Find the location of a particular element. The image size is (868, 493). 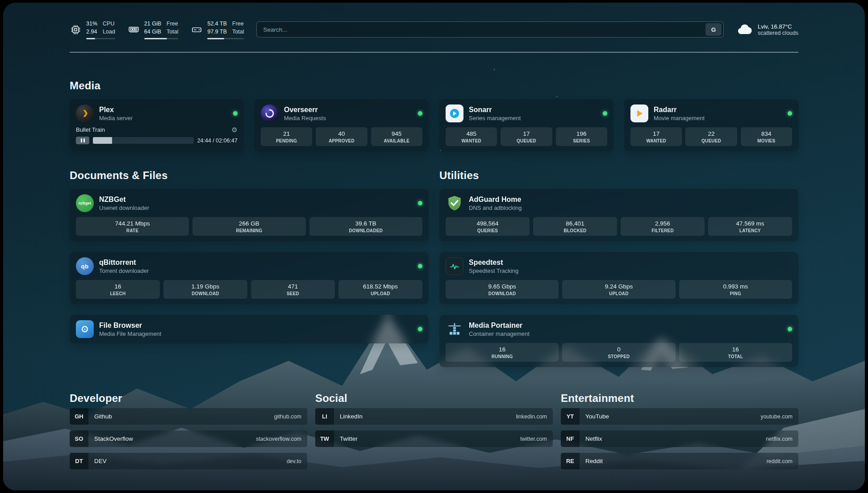

bookmark-abbr-badge: NF is located at coordinates (570, 439).